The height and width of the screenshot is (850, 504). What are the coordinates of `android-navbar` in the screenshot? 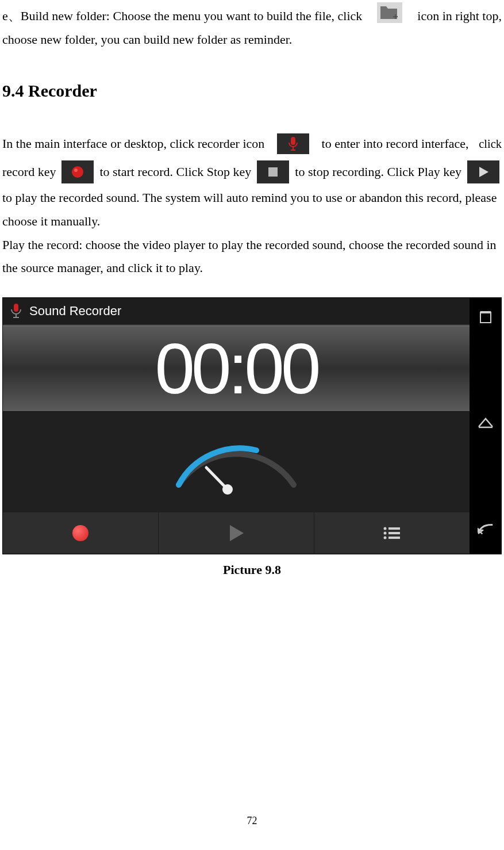 It's located at (485, 426).